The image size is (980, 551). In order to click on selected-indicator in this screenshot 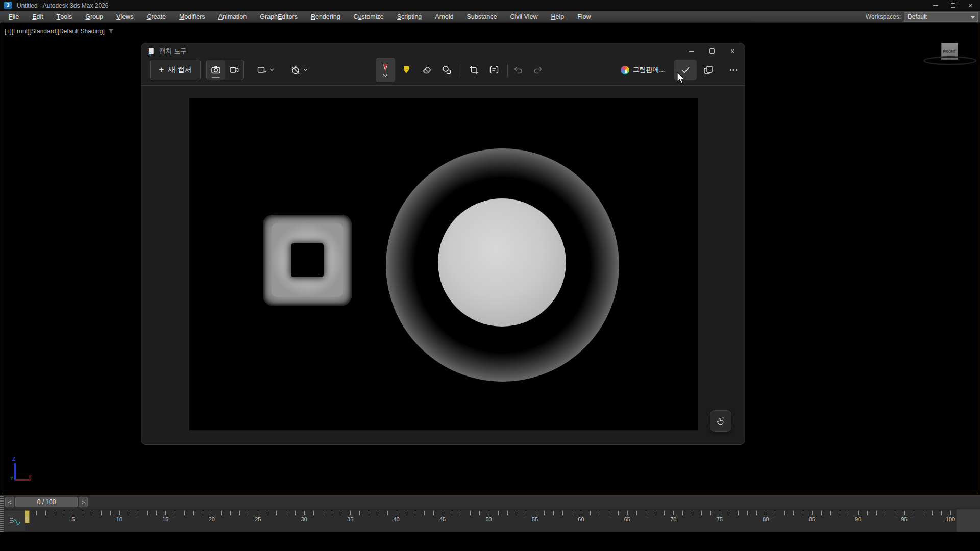, I will do `click(216, 78)`.